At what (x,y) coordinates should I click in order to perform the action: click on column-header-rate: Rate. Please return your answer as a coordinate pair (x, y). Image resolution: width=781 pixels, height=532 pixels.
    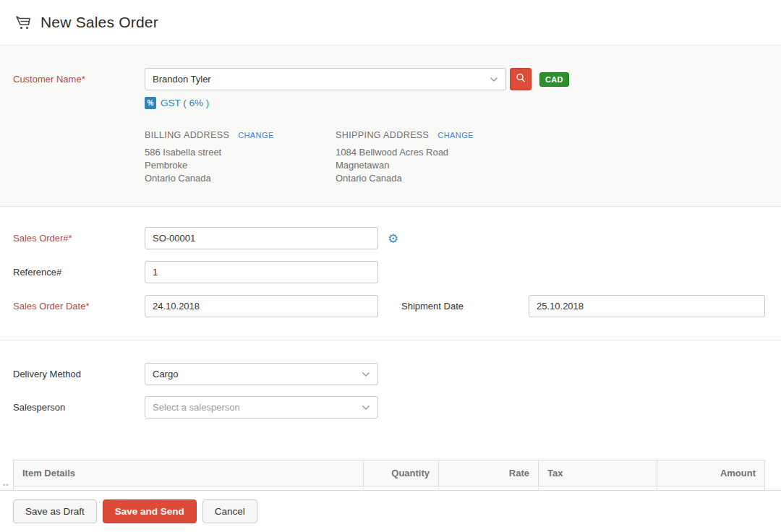
    Looking at the image, I should click on (489, 473).